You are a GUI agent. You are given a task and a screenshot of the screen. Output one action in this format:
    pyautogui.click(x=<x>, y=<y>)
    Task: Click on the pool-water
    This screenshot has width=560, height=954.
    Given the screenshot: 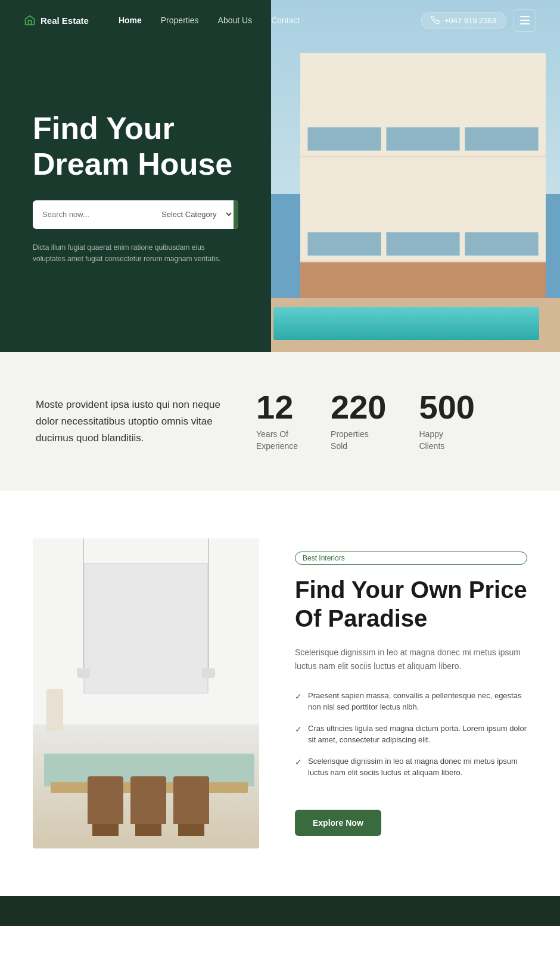 What is the action you would take?
    pyautogui.click(x=406, y=323)
    